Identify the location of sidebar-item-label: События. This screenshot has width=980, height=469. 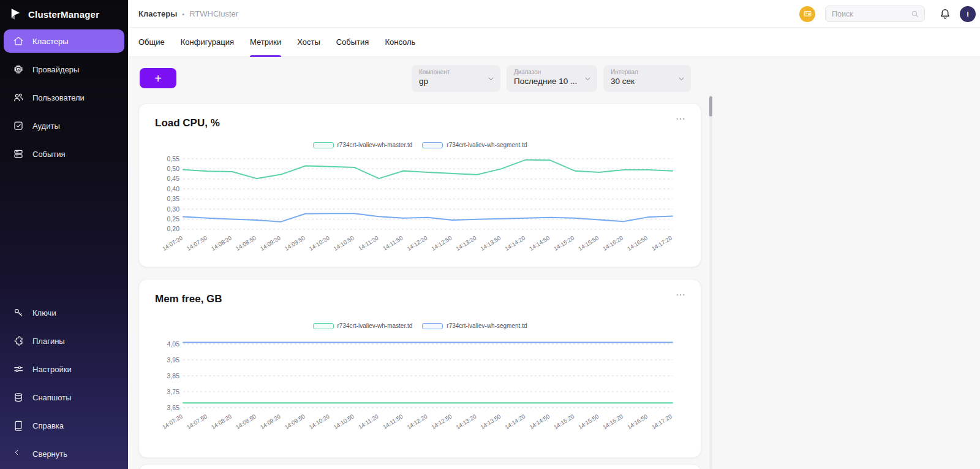
(49, 154).